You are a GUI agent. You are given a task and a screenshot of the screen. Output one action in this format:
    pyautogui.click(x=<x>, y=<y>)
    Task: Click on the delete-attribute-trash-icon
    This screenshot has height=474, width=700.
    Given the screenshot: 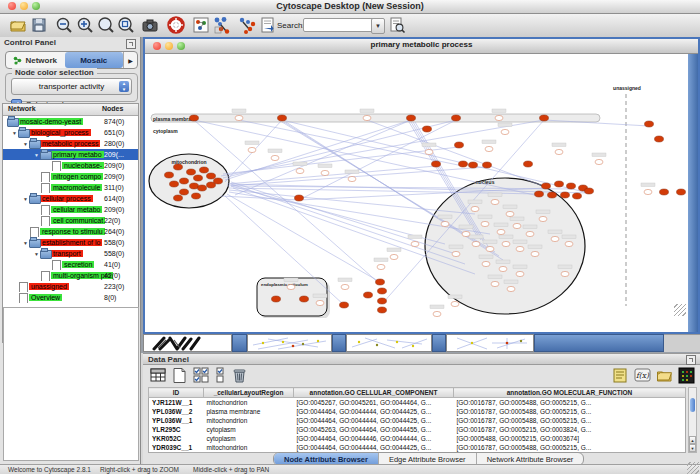 What is the action you would take?
    pyautogui.click(x=240, y=376)
    